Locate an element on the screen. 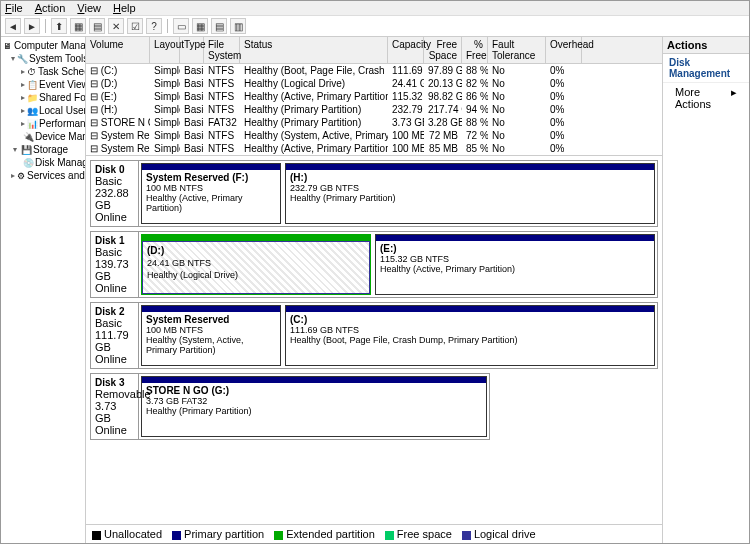 The image size is (750, 544). view4-icon: ▥ is located at coordinates (238, 26).